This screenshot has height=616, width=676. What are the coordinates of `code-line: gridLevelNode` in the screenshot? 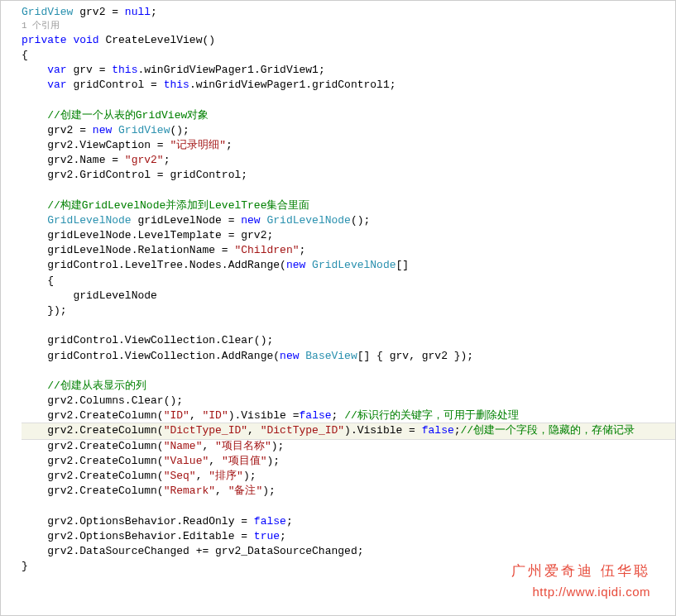 It's located at (348, 296).